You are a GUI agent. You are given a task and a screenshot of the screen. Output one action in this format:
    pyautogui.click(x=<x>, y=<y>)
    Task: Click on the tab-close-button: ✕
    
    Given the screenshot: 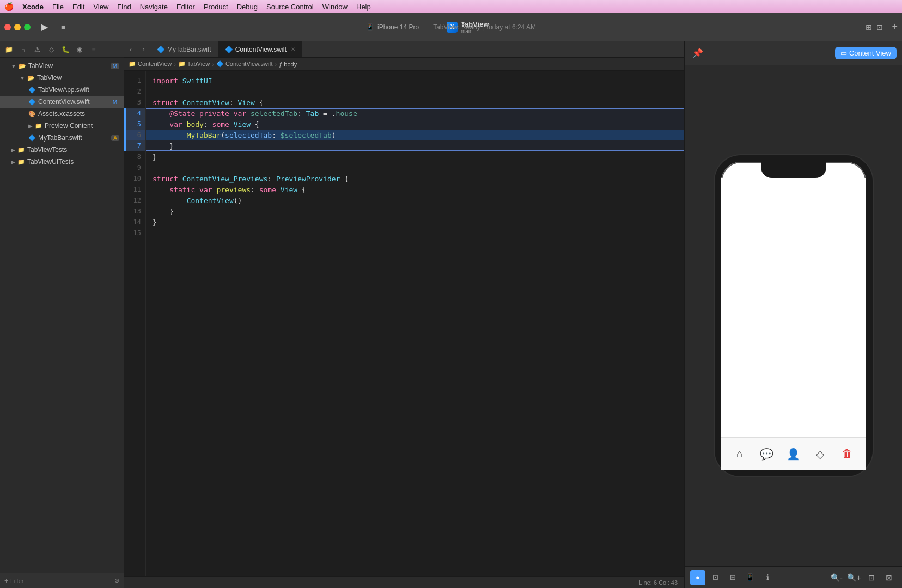 What is the action you would take?
    pyautogui.click(x=293, y=49)
    